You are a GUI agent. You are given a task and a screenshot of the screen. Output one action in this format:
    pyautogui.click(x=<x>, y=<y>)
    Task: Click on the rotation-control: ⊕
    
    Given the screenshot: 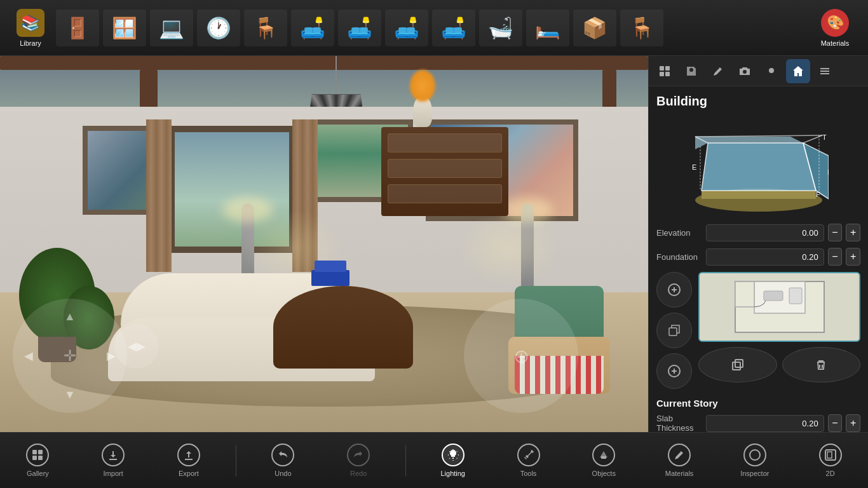 What is the action you would take?
    pyautogui.click(x=521, y=356)
    